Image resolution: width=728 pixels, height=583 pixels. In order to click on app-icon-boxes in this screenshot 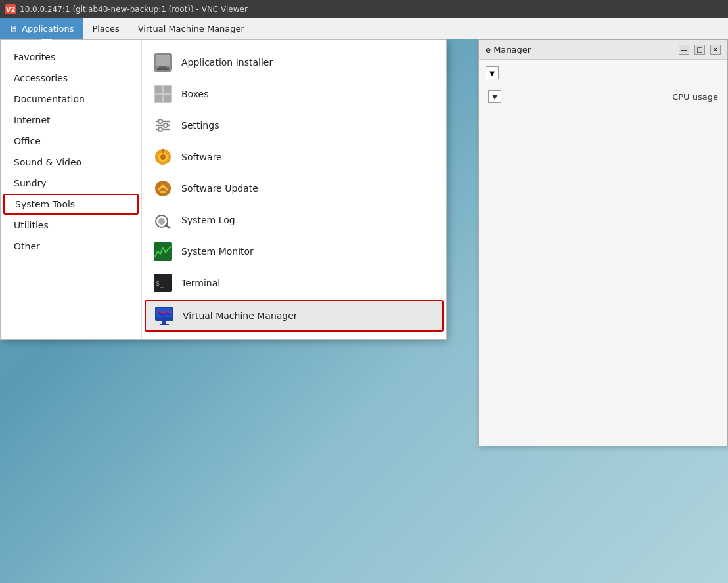, I will do `click(163, 94)`.